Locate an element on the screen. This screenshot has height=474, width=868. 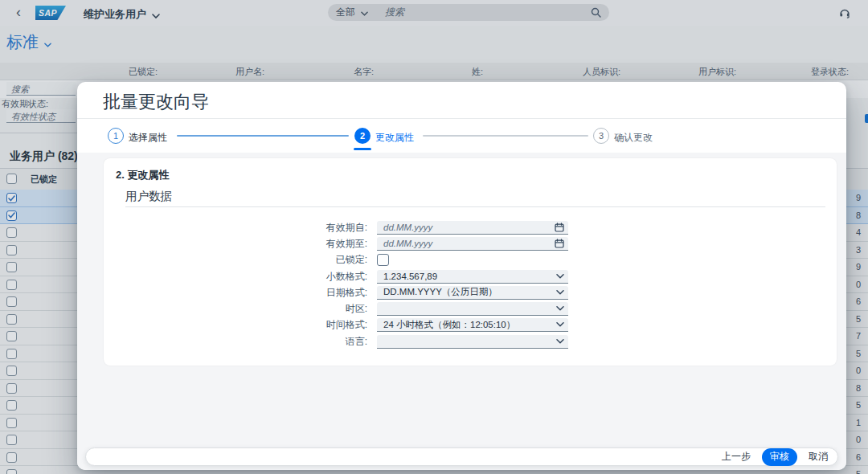
select-input: DD.MM.YYYY（公历日期） is located at coordinates (473, 292).